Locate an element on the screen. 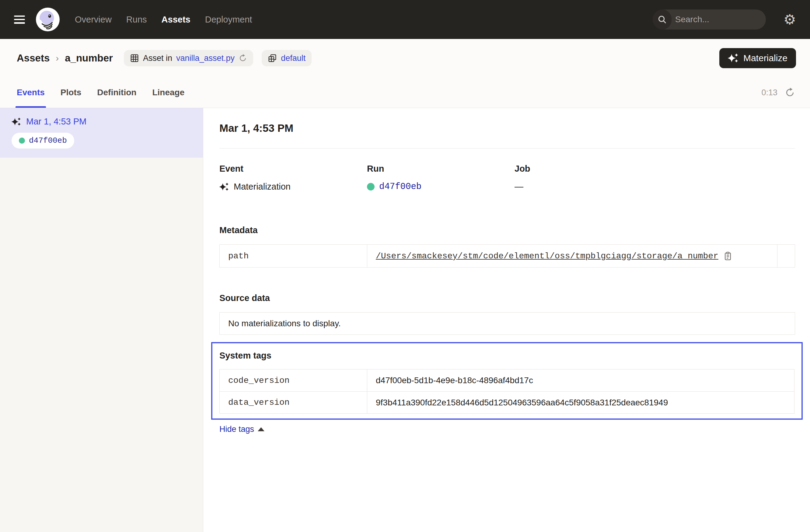  event-column-header: Event is located at coordinates (293, 169).